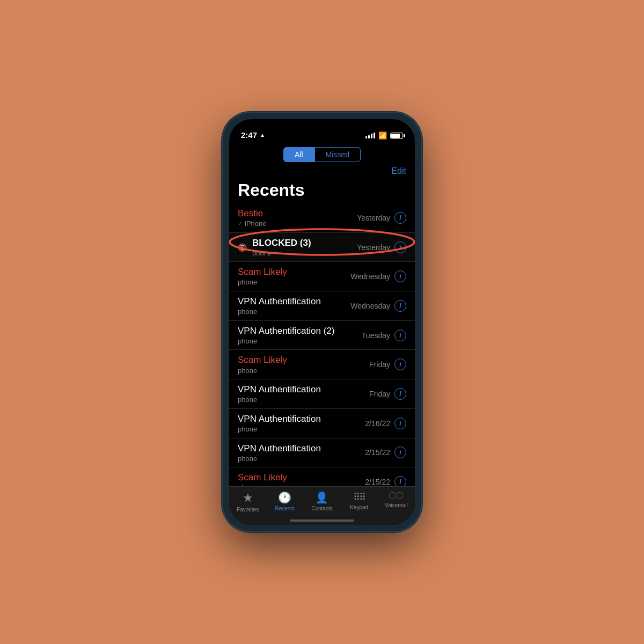 This screenshot has width=644, height=644. What do you see at coordinates (248, 498) in the screenshot?
I see `favorites-icon: ★` at bounding box center [248, 498].